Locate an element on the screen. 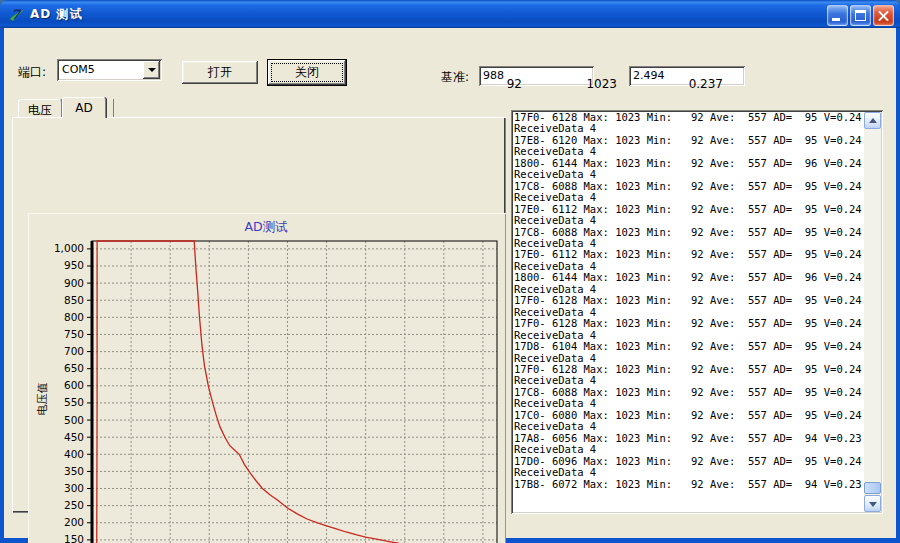  svg-text: 7 is located at coordinates (16, 14).